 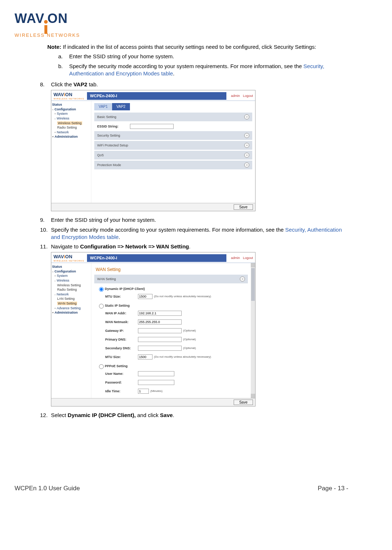 What do you see at coordinates (122, 391) in the screenshot?
I see `idle-time-label: Idle Time:` at bounding box center [122, 391].